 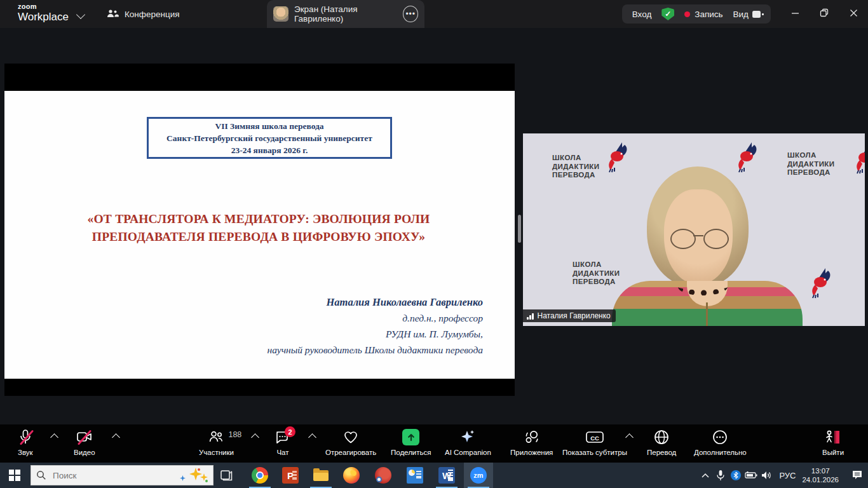 I want to click on video-panel-scrollbar, so click(x=520, y=229).